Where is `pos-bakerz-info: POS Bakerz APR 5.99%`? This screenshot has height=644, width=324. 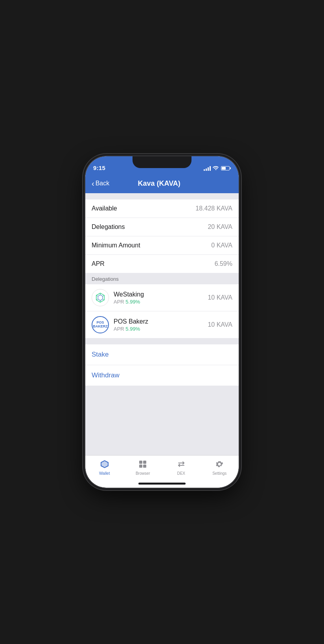 pos-bakerz-info: POS Bakerz APR 5.99% is located at coordinates (158, 325).